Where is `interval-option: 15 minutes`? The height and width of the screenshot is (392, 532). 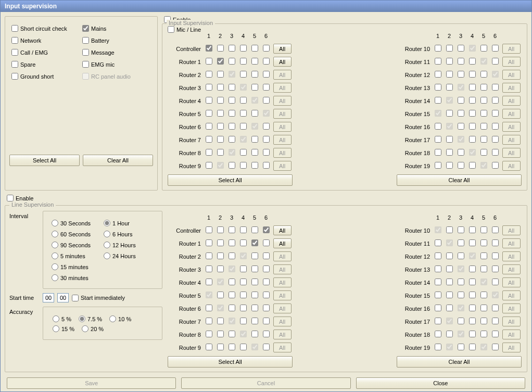 interval-option: 15 minutes is located at coordinates (77, 267).